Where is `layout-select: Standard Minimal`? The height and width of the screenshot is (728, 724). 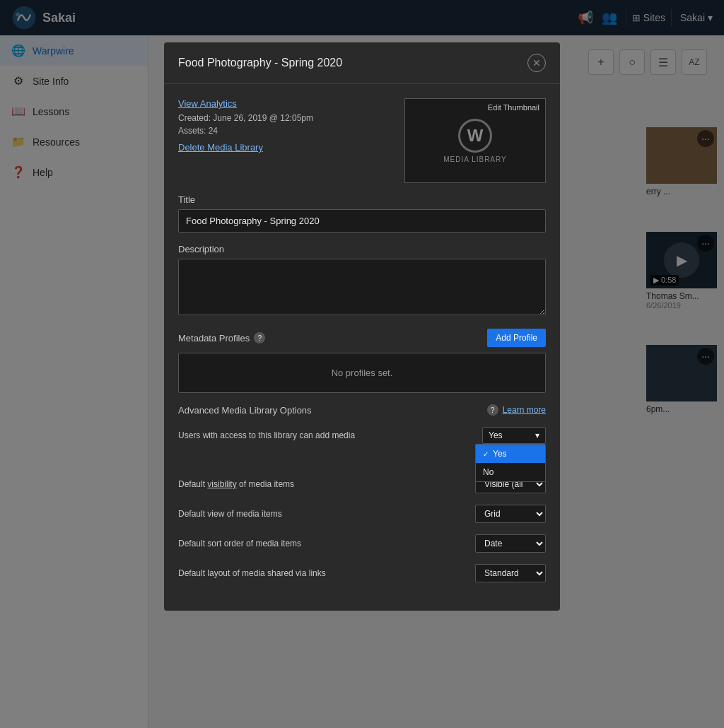 layout-select: Standard Minimal is located at coordinates (510, 573).